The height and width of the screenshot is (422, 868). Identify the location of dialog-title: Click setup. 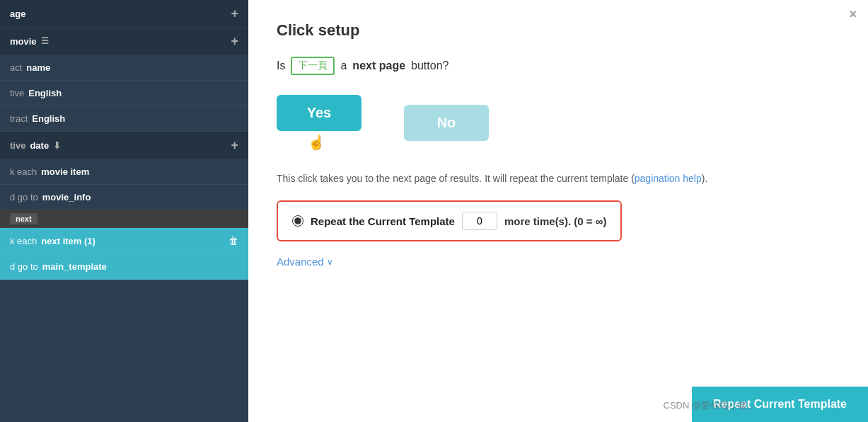
(558, 30).